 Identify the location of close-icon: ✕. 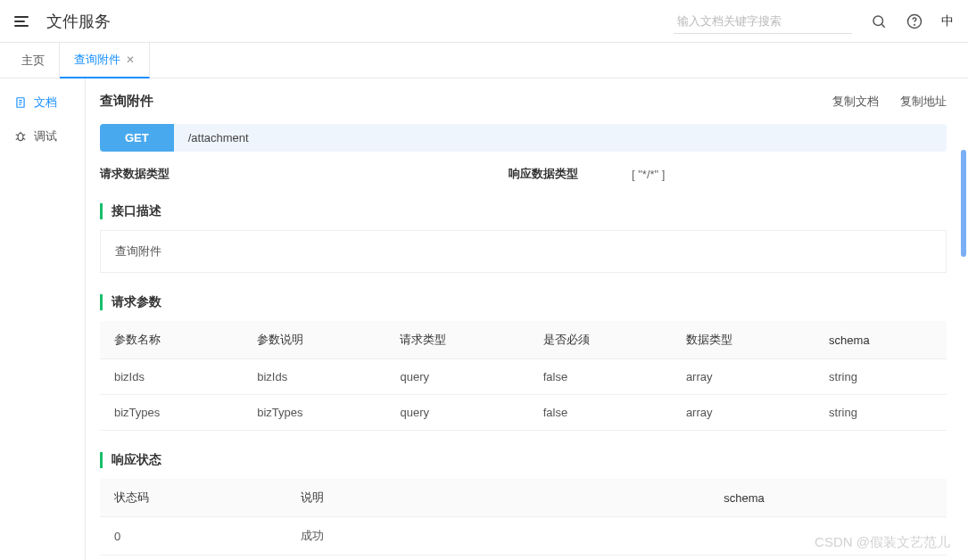
(130, 60).